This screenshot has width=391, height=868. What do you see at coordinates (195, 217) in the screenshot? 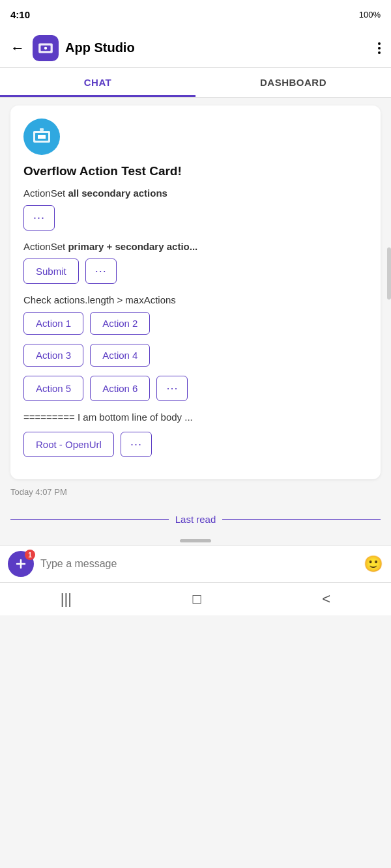
I see `section1-buttons: ···` at bounding box center [195, 217].